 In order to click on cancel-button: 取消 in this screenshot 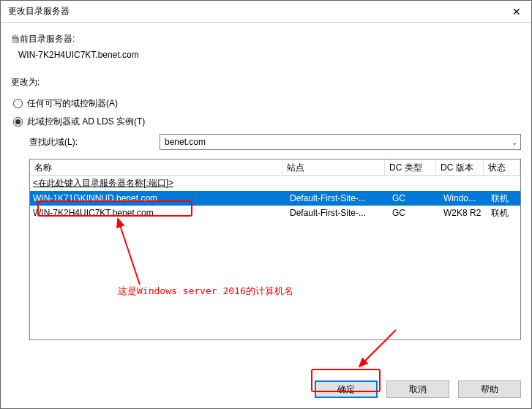, I will do `click(418, 389)`.